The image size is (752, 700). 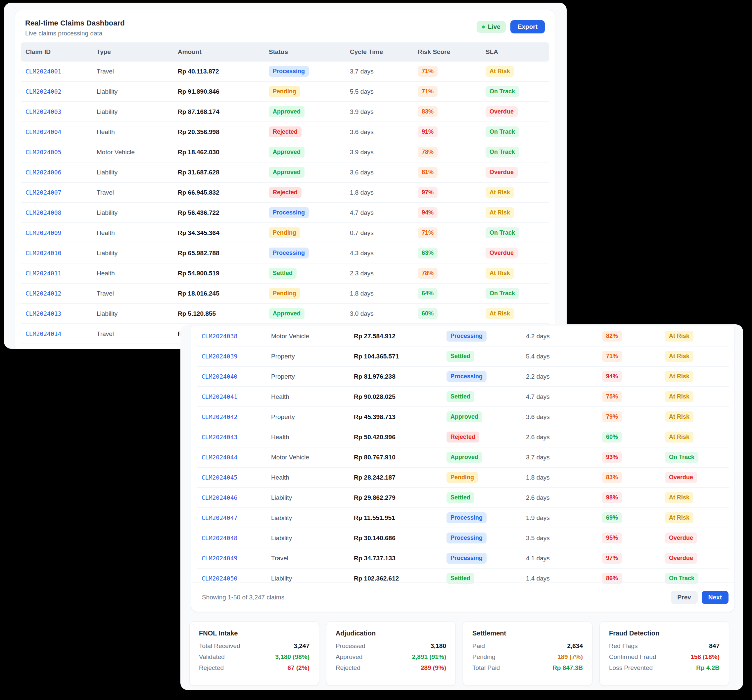 I want to click on table-row: CLM2024001TravelRp 40.113.872Processing3…, so click(x=285, y=71).